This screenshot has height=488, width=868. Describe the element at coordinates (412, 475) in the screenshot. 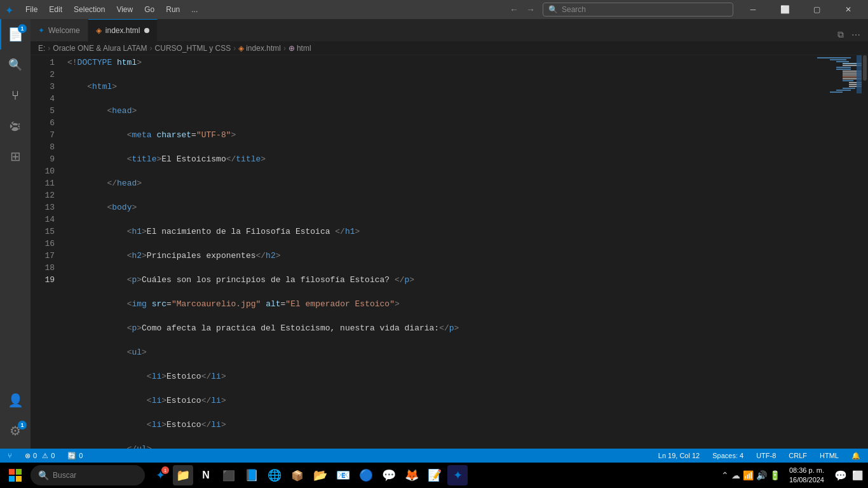

I see `taskbar-firefox: 🦊` at that location.